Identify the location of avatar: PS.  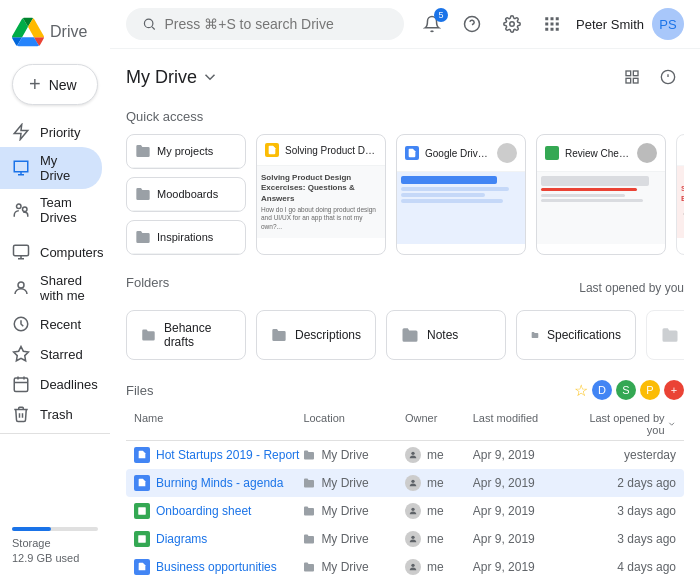
(668, 24).